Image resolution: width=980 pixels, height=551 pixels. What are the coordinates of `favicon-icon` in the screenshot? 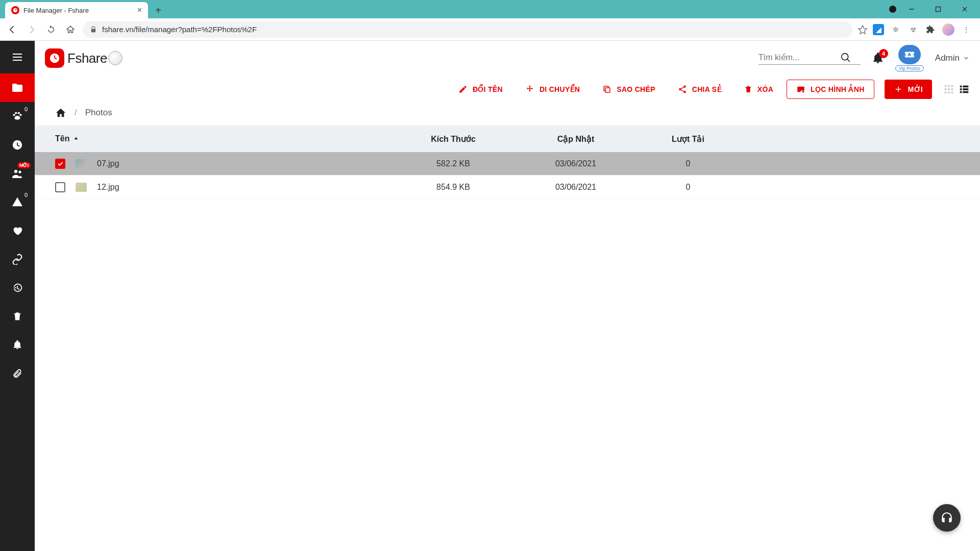 It's located at (15, 10).